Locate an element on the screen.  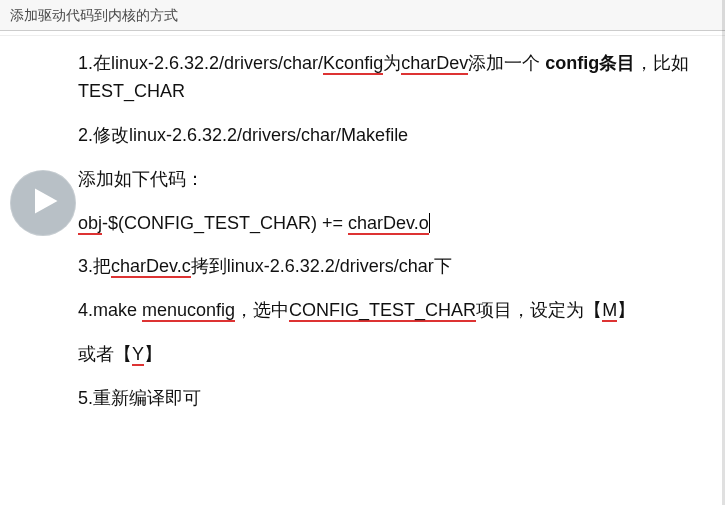
window-title: 添加驱动代码到内核的方式 is located at coordinates (362, 16).